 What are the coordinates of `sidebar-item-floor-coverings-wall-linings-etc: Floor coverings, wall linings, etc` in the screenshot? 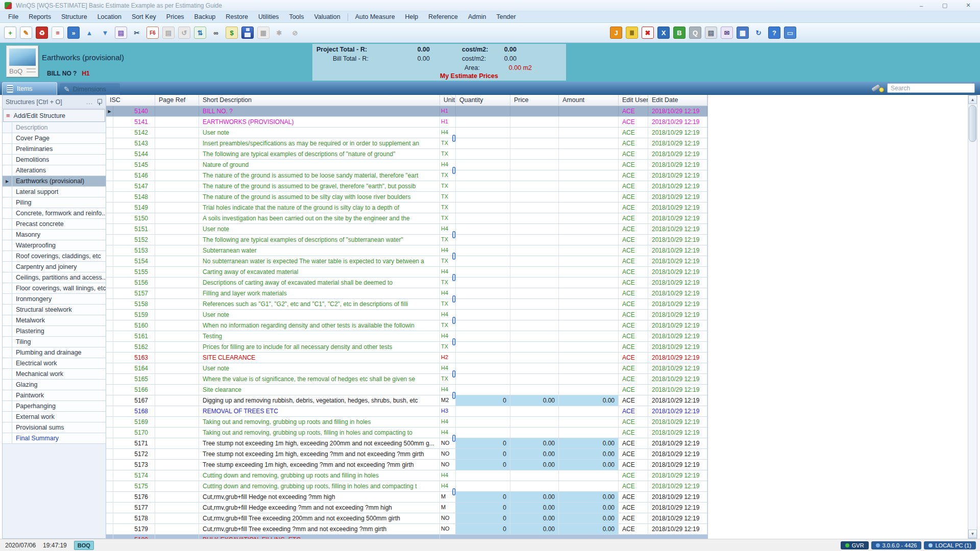 It's located at (54, 289).